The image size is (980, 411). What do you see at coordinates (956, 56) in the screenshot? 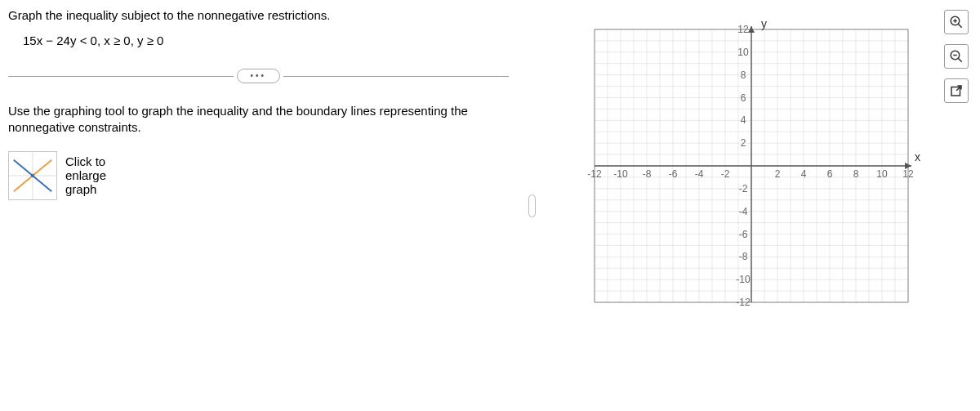
I see `zoom-out-button` at bounding box center [956, 56].